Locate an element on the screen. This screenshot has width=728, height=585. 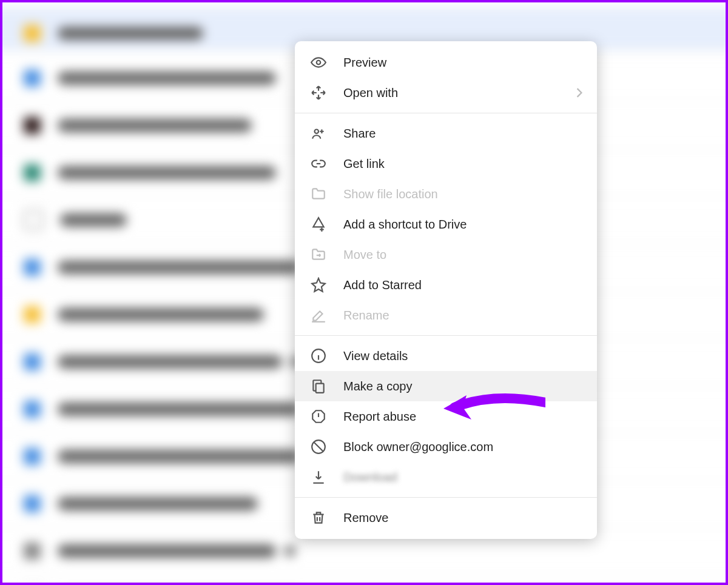
menu-label: Preview is located at coordinates (365, 63).